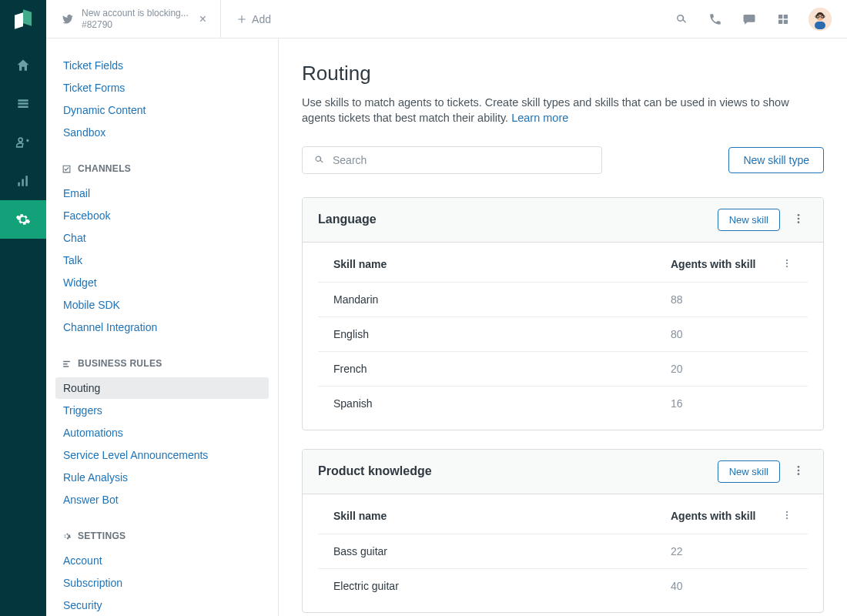  Describe the element at coordinates (447, 19) in the screenshot. I see `topbar: New account is blocking... #82790 × Add` at that location.